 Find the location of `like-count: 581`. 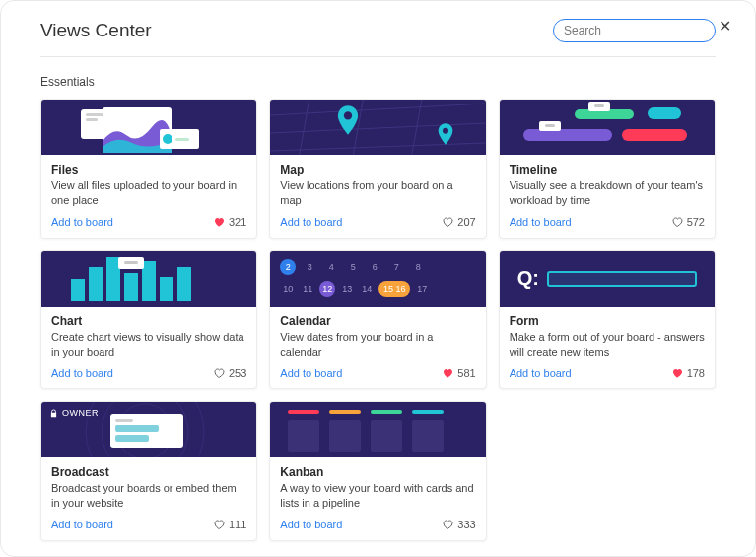

like-count: 581 is located at coordinates (466, 373).